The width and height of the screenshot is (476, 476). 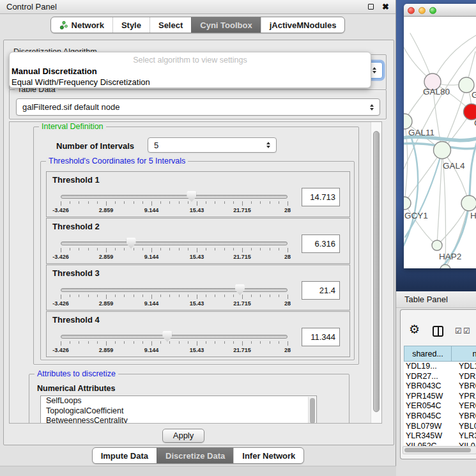 What do you see at coordinates (428, 354) in the screenshot?
I see `column-header-shared-: shared...` at bounding box center [428, 354].